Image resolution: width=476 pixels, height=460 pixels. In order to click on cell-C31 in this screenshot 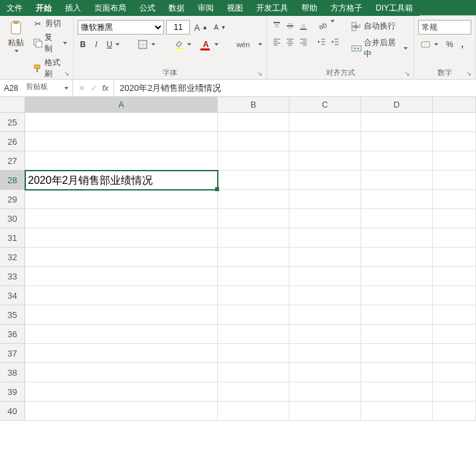, I will do `click(325, 238)`.